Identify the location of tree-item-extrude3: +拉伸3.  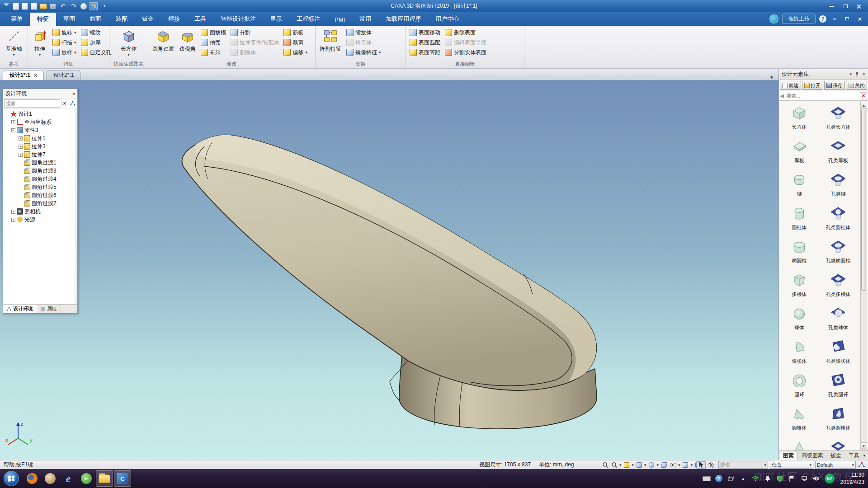
(41, 146).